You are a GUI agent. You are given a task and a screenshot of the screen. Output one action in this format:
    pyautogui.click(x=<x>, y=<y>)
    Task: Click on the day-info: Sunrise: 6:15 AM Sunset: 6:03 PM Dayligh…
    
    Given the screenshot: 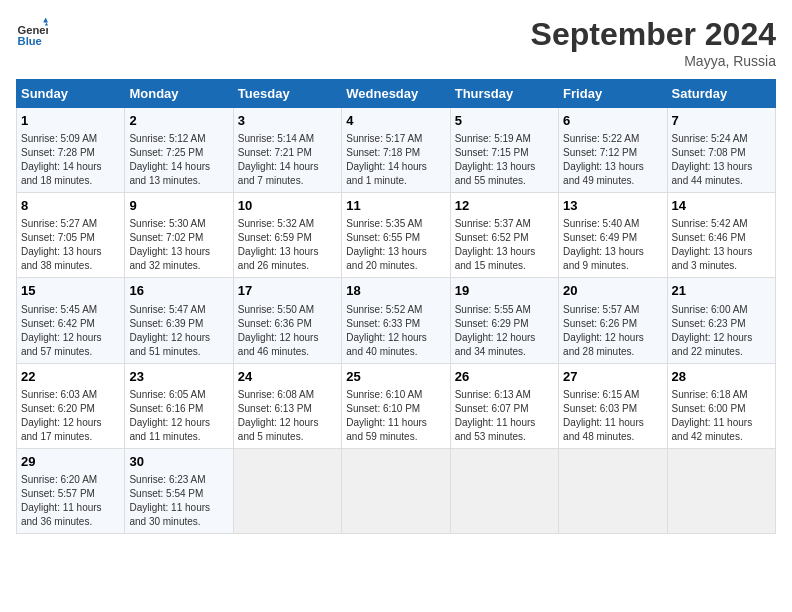 What is the action you would take?
    pyautogui.click(x=612, y=416)
    